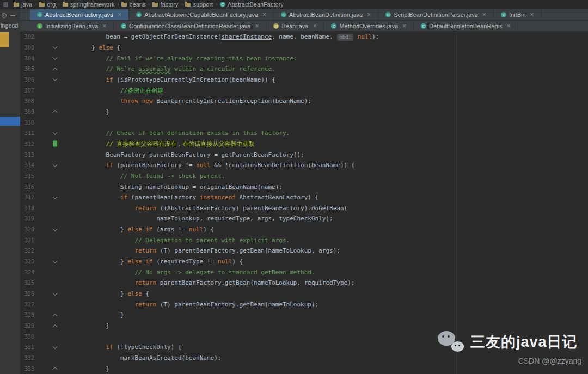 Image resolution: width=588 pixels, height=374 pixels. I want to click on line-number: 308, so click(27, 101).